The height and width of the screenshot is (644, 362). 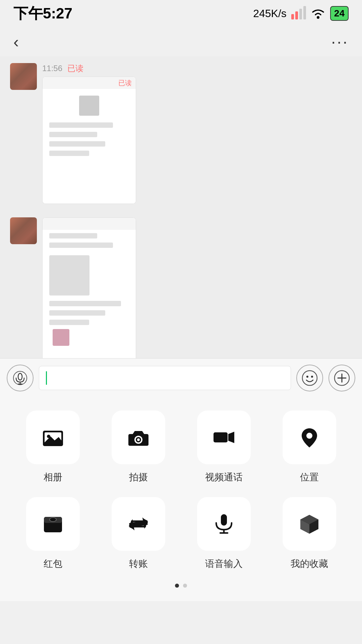 What do you see at coordinates (52, 68) in the screenshot?
I see `message-time: 11:56` at bounding box center [52, 68].